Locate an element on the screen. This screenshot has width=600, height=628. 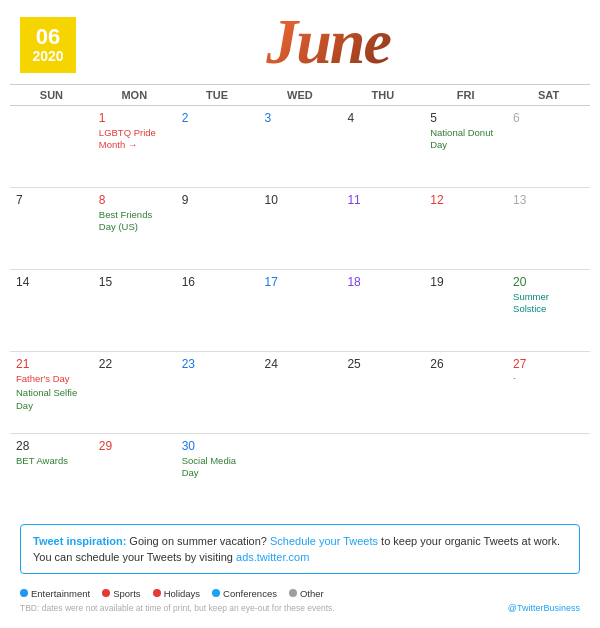
tweet-inspiration-text: Going on summer vacation? is located at coordinates (198, 541).